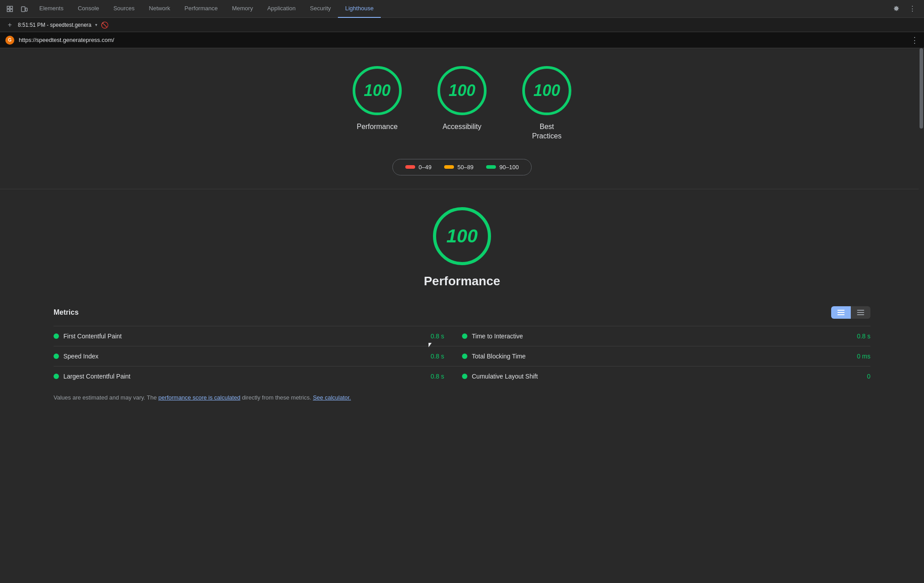  Describe the element at coordinates (66, 312) in the screenshot. I see `metrics-title: Metrics` at that location.